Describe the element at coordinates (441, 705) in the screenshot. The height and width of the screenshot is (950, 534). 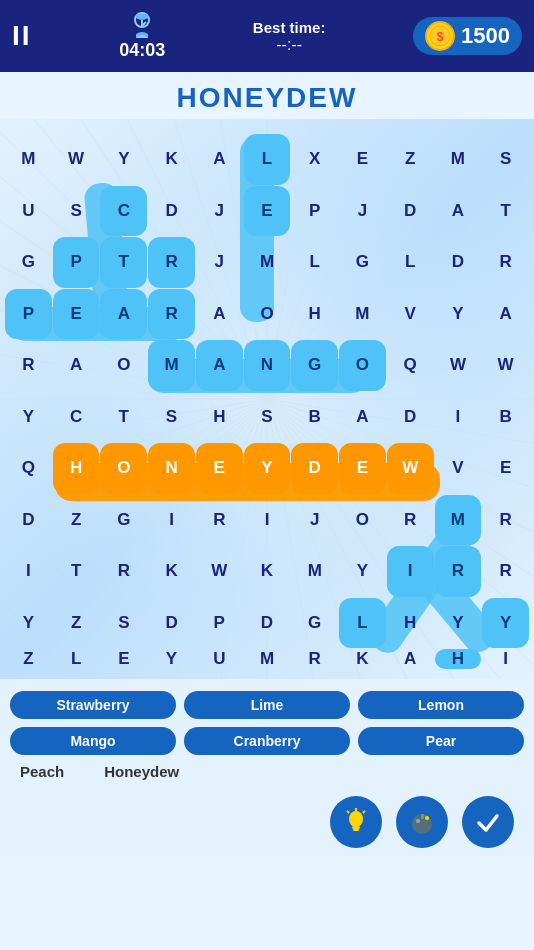
I see `word-chip: Lemon` at that location.